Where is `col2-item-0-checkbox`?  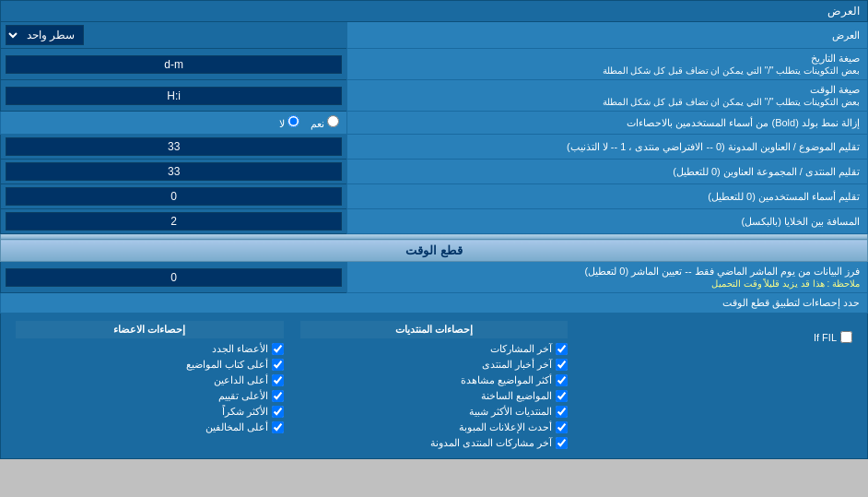 col2-item-0-checkbox is located at coordinates (562, 349).